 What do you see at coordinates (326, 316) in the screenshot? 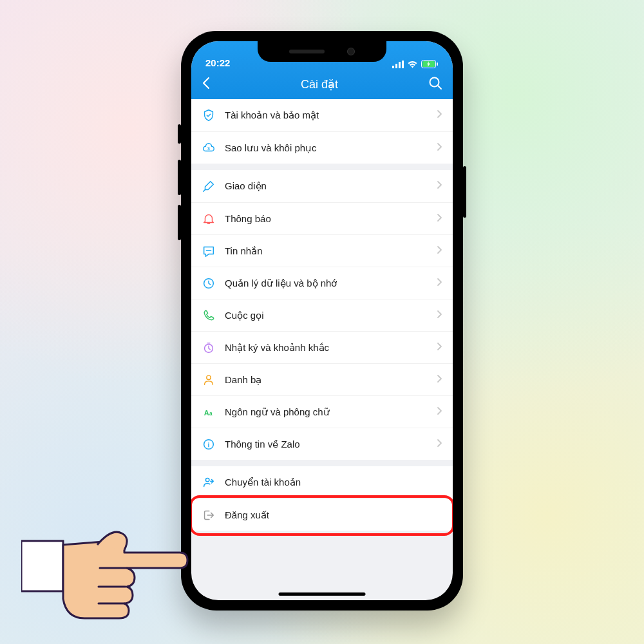
I see `settings-row-label: Cuộc gọi` at bounding box center [326, 316].